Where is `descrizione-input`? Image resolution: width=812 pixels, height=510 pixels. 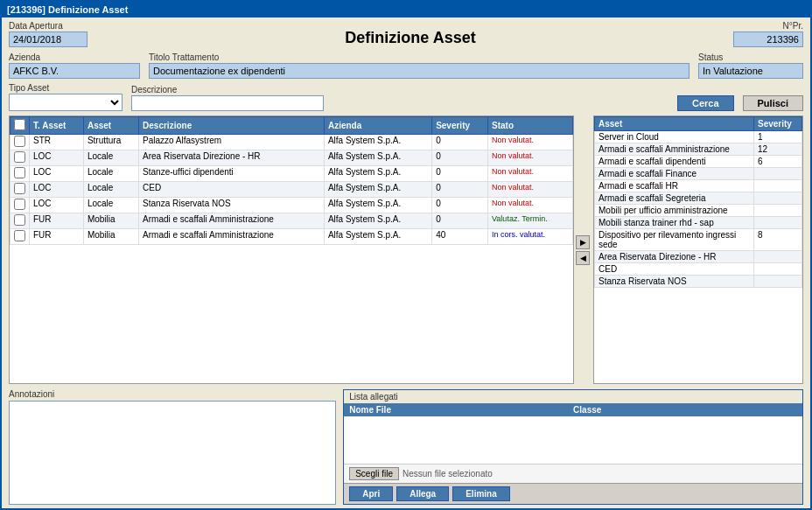 descrizione-input is located at coordinates (228, 103).